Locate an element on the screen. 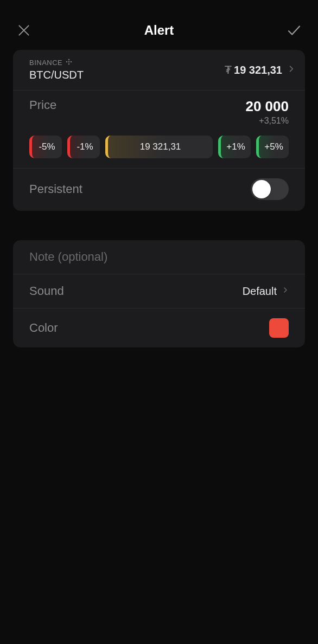  chip-plus-1: +1% is located at coordinates (234, 147).